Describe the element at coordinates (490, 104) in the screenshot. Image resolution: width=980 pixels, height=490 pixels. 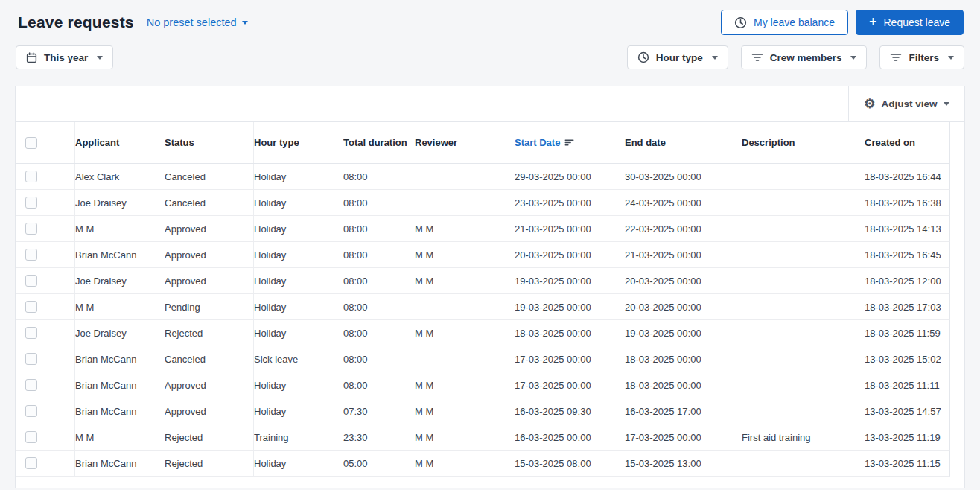
I see `table-toolbar: ⚙ Adjust view` at that location.